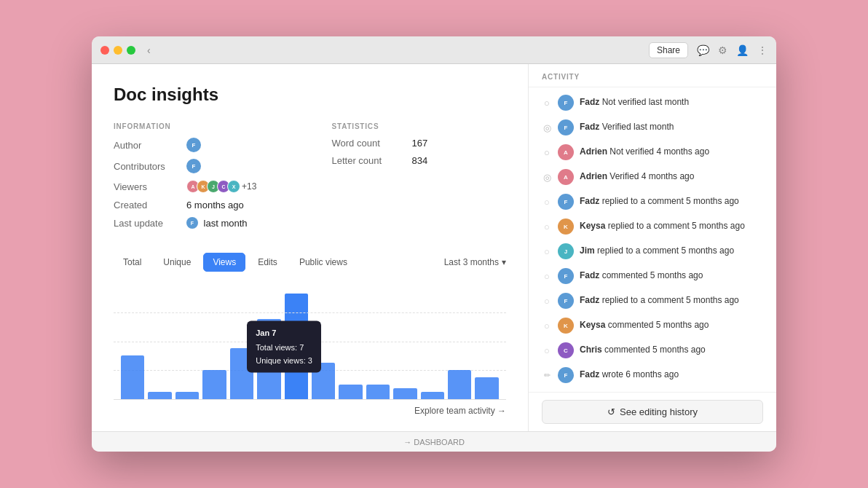 This screenshot has height=488, width=868. I want to click on share-button: Share, so click(668, 50).